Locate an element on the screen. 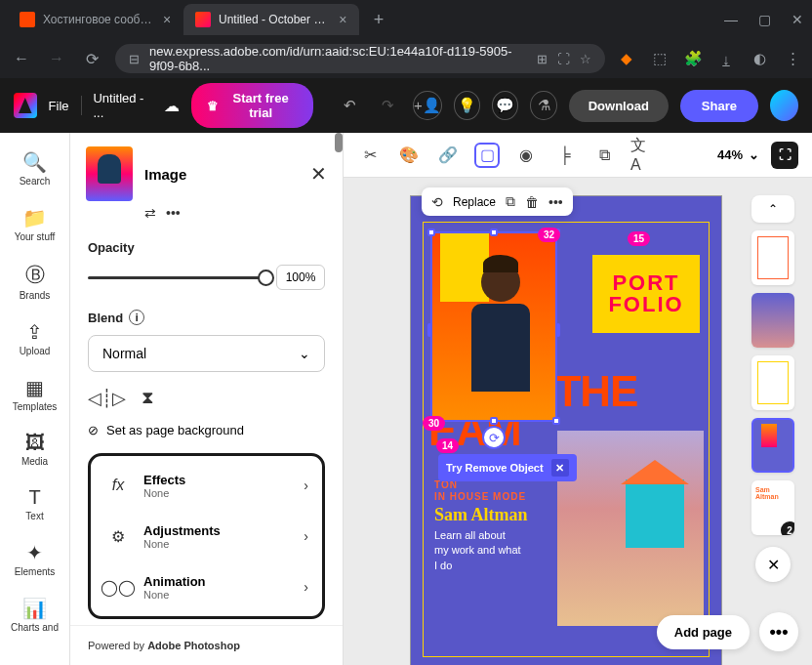  swap-icon: ⇄ is located at coordinates (150, 213).